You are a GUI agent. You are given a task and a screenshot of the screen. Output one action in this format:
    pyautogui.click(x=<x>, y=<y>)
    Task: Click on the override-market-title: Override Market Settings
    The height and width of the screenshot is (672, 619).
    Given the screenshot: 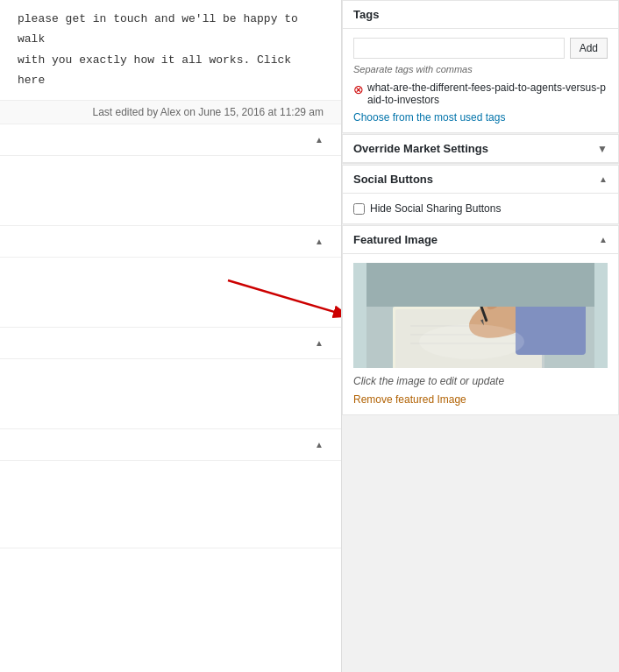 What is the action you would take?
    pyautogui.click(x=421, y=149)
    